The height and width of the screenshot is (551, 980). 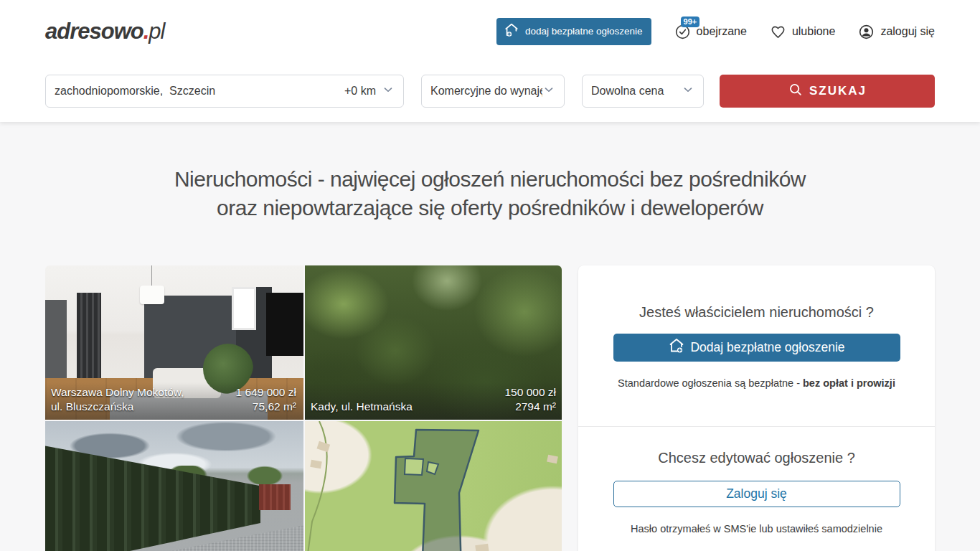 I want to click on address-line: Warszawa Dolny Mokotów,, so click(x=118, y=392).